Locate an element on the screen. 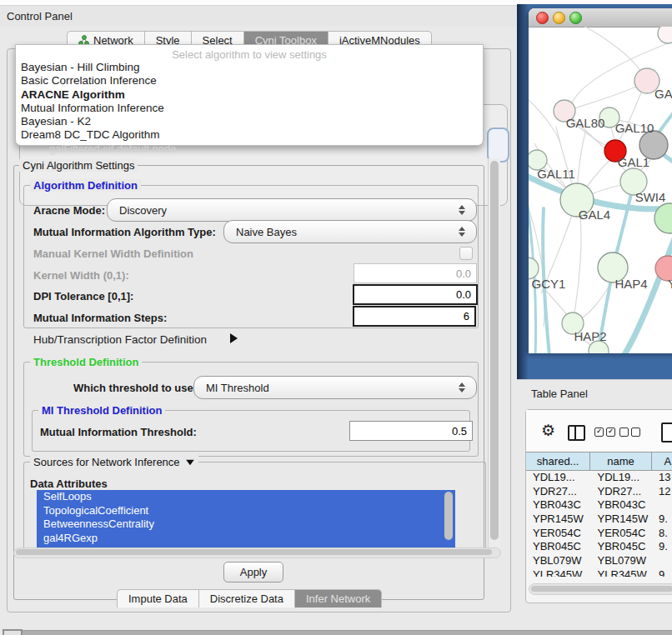  dropdown-item: Basic Correlation Inference is located at coordinates (249, 81).